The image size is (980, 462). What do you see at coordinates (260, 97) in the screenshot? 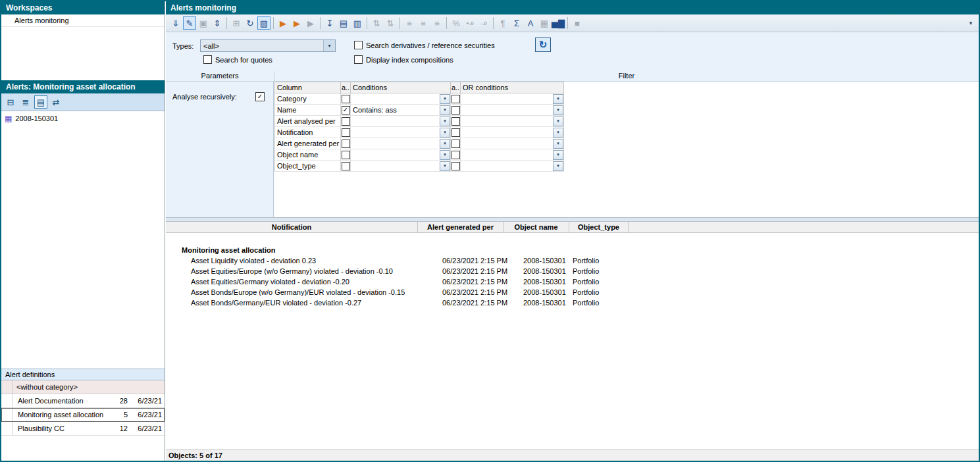
I see `analyse-recursively-checkbox: ✓` at bounding box center [260, 97].